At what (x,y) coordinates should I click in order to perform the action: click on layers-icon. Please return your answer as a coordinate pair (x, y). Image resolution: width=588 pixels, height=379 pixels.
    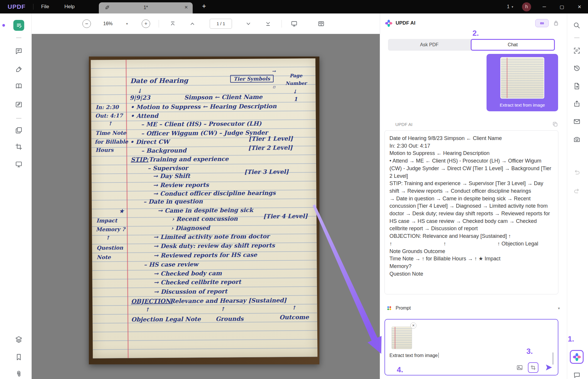
    Looking at the image, I should click on (19, 339).